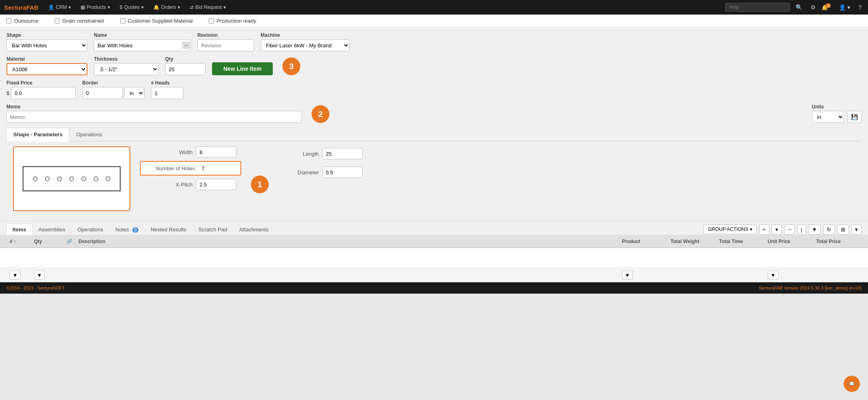  What do you see at coordinates (813, 7) in the screenshot?
I see `settings-button: ⚙` at bounding box center [813, 7].